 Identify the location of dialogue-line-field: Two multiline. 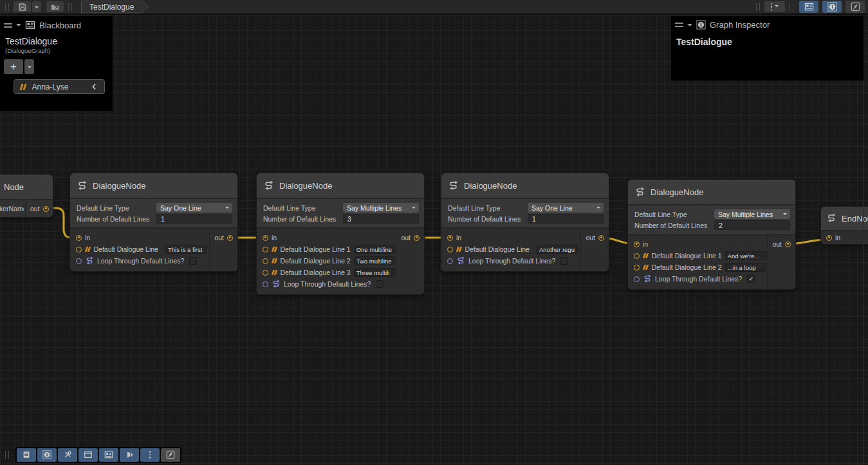
(374, 261).